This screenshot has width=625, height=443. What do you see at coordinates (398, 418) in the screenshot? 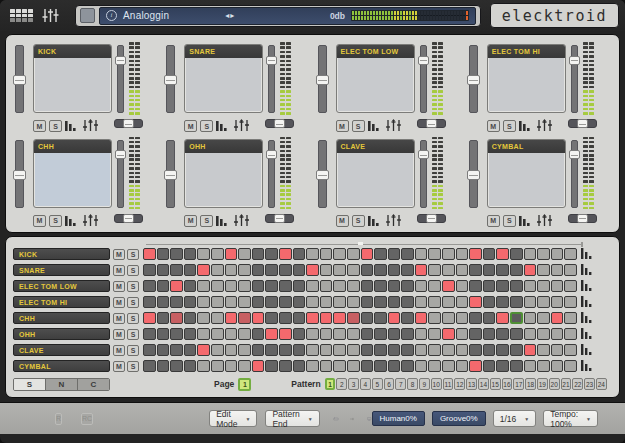
I see `human-button: Human0%` at bounding box center [398, 418].